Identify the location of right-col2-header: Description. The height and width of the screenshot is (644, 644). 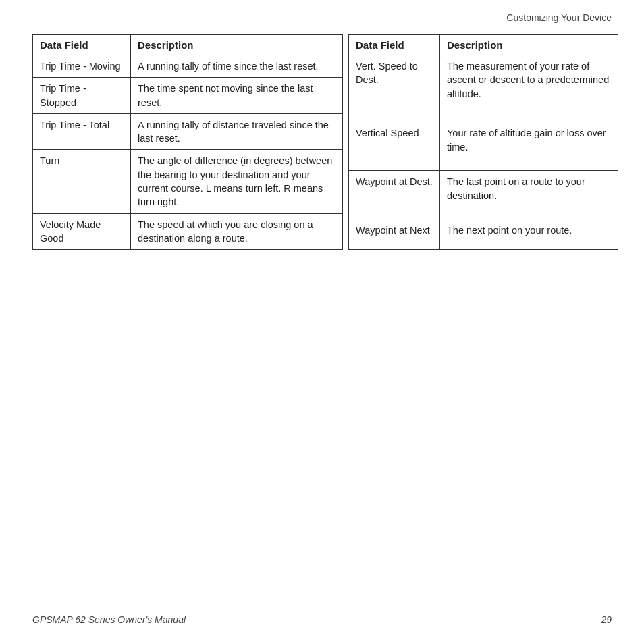
(529, 45).